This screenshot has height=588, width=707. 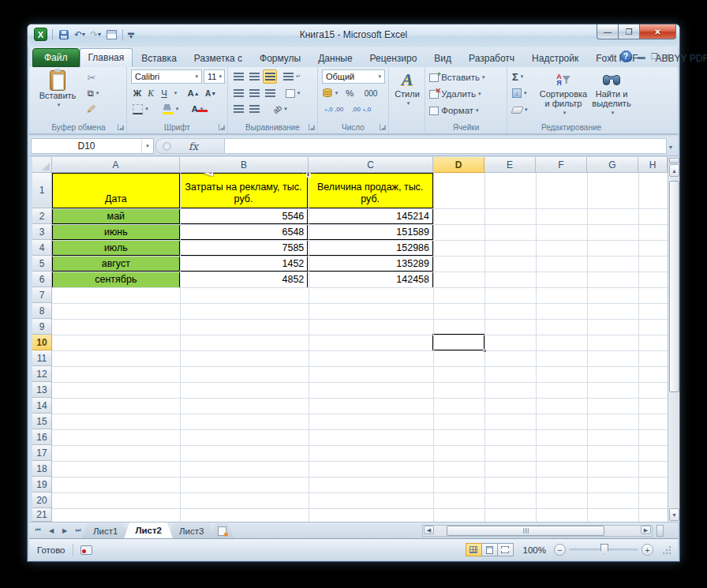 What do you see at coordinates (666, 549) in the screenshot?
I see `resize-grip` at bounding box center [666, 549].